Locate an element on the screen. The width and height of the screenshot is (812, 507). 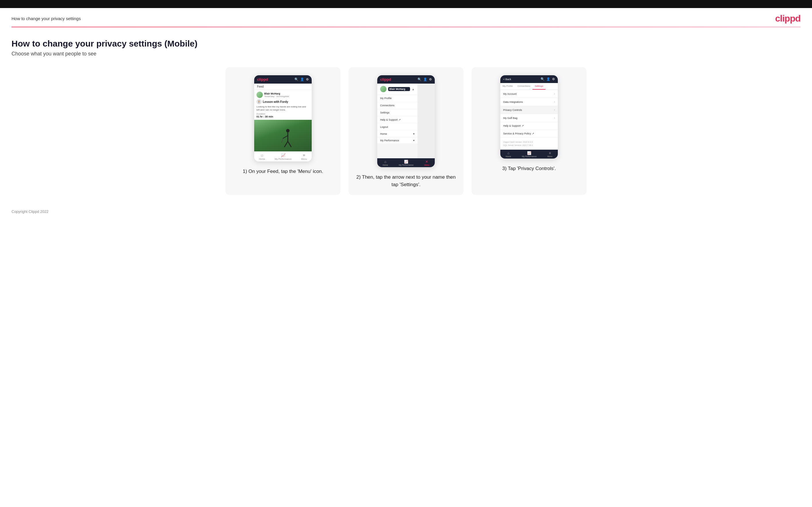
performance-section-label: My Performance is located at coordinates (390, 140).